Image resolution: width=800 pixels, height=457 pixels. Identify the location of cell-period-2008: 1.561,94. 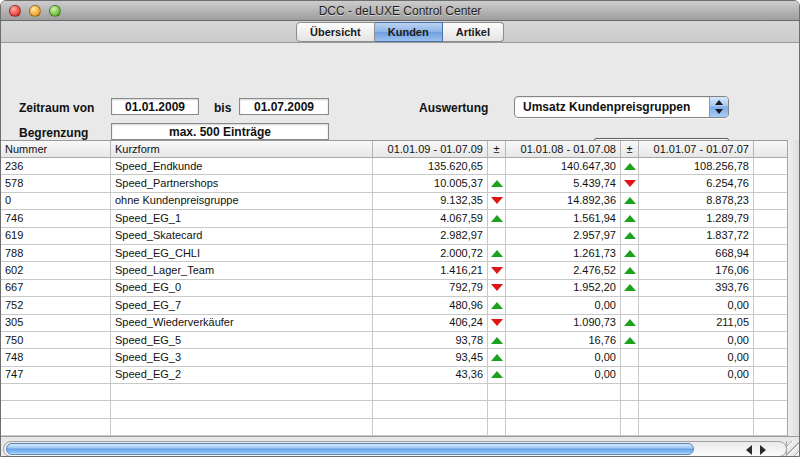
(564, 218).